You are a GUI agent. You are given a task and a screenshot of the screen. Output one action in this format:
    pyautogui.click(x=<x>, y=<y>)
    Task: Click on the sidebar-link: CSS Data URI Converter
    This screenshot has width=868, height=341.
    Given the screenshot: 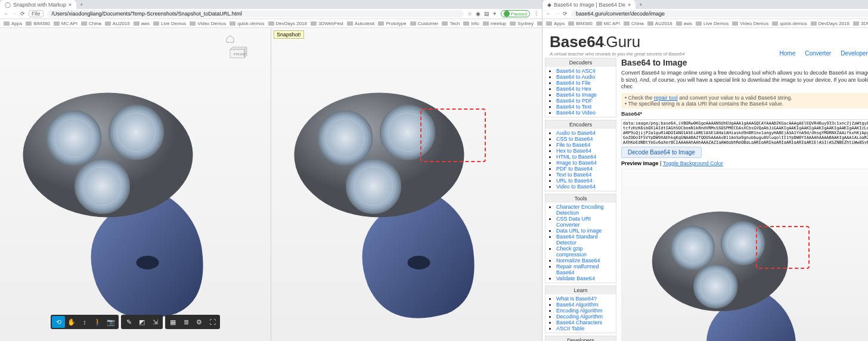 What is the action you would take?
    pyautogui.click(x=574, y=222)
    